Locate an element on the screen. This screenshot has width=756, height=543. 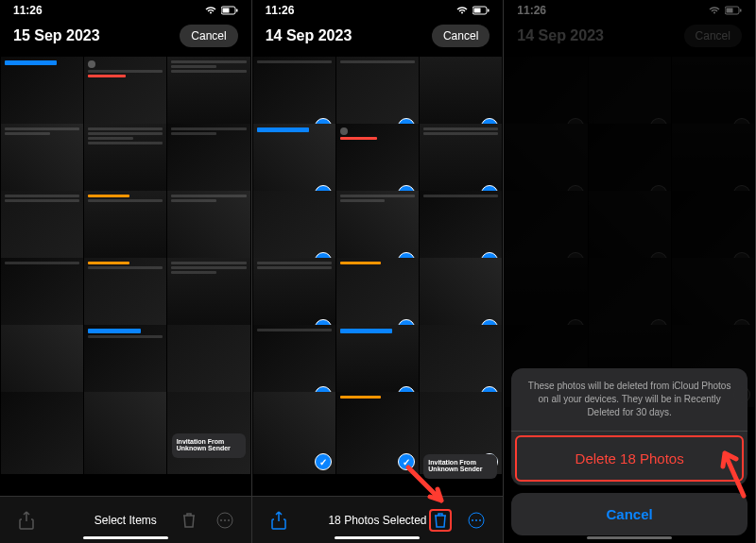
bottom-label: 18 Photos Selected is located at coordinates (377, 520).